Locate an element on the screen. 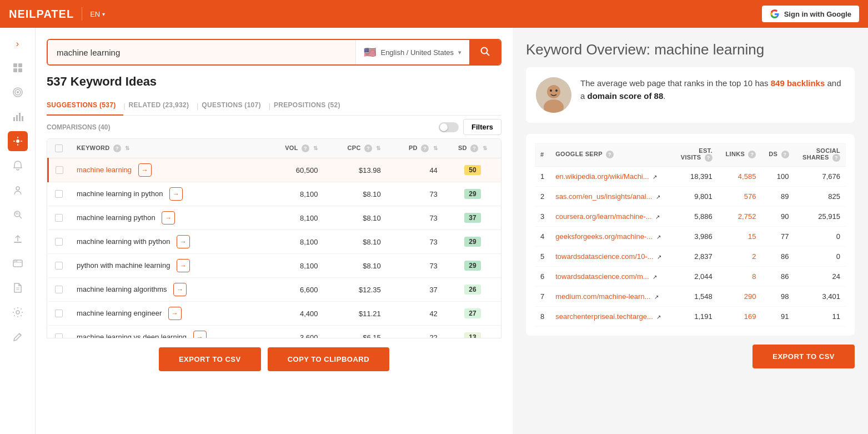  export-csv-button: EXPORT TO CSV is located at coordinates (210, 359).